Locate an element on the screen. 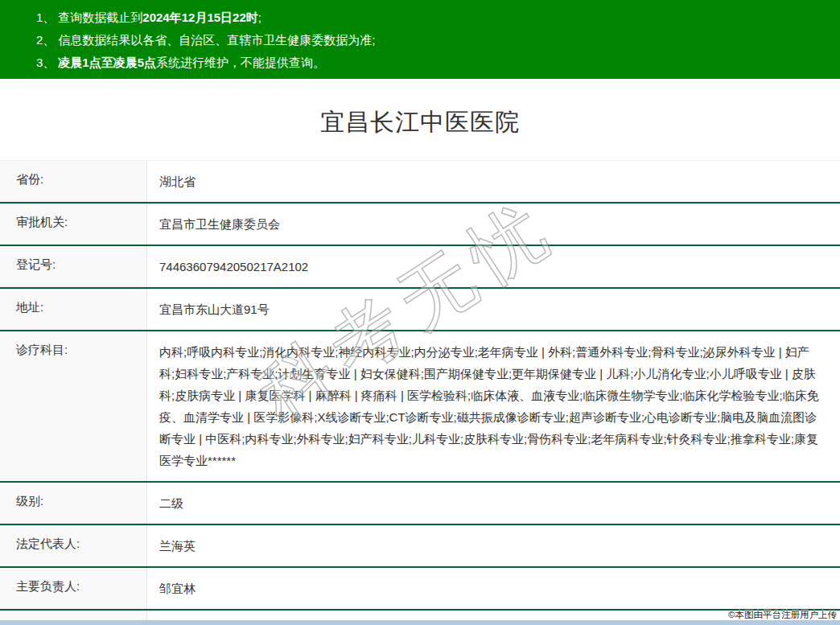 The width and height of the screenshot is (840, 625). notice-text: 凌晨1点至凌晨5点 is located at coordinates (107, 63).